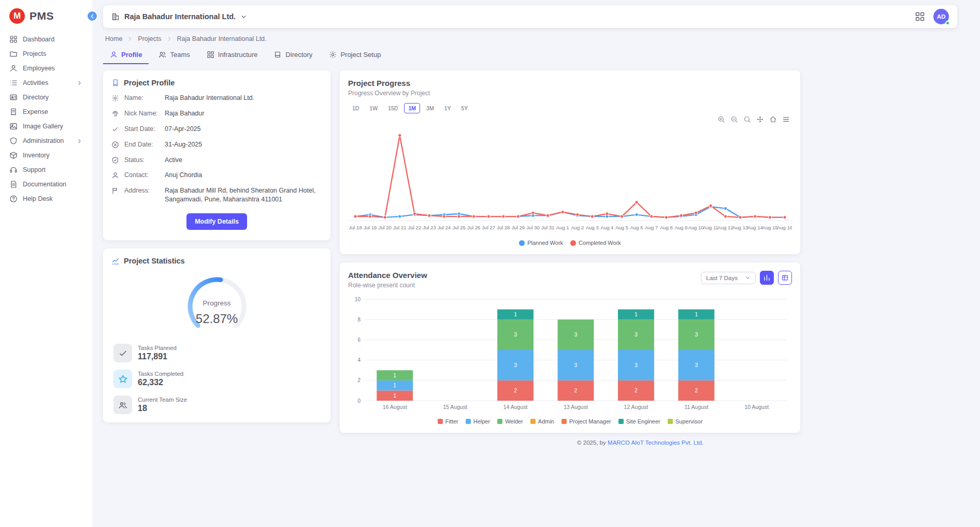 The image size is (980, 527). Describe the element at coordinates (126, 55) in the screenshot. I see `tab-profile: Profile` at that location.